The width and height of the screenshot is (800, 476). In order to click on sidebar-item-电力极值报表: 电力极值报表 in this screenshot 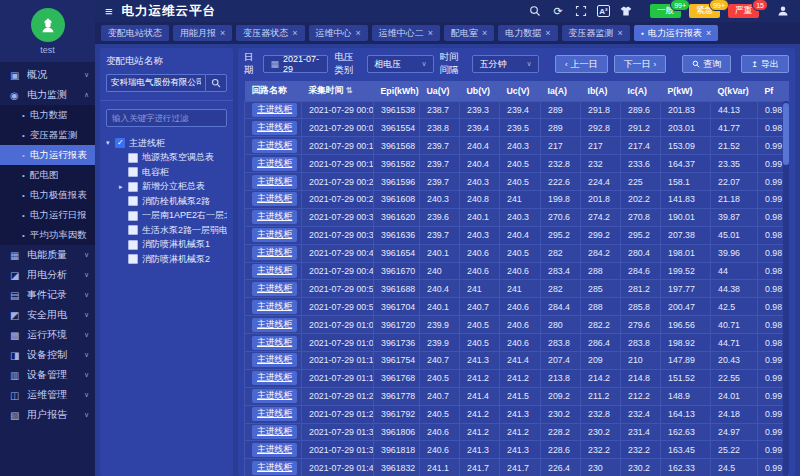, I will do `click(48, 195)`.